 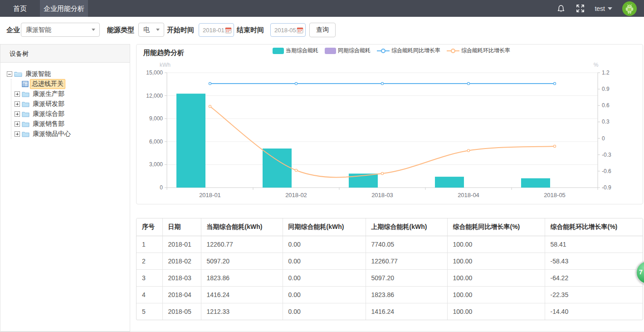 I want to click on notification-bell-icon, so click(x=561, y=9).